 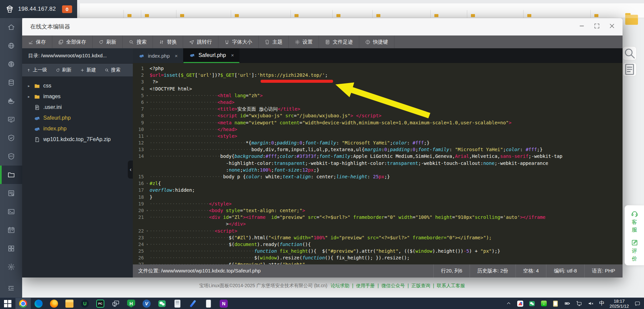 I want to click on taskbar-app-firefox, so click(x=54, y=304).